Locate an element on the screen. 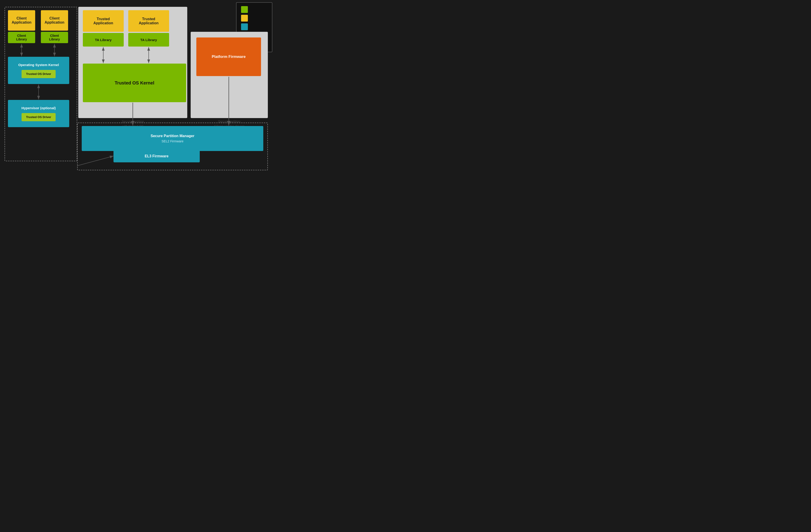 Image resolution: width=811 pixels, height=532 pixels. legend-item-teal is located at coordinates (254, 27).